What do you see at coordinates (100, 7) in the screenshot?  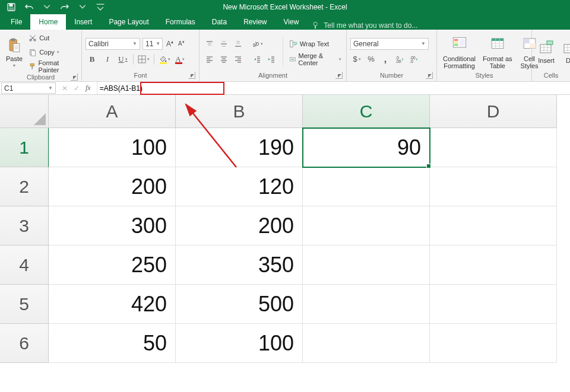 I see `qat-customize-icon` at bounding box center [100, 7].